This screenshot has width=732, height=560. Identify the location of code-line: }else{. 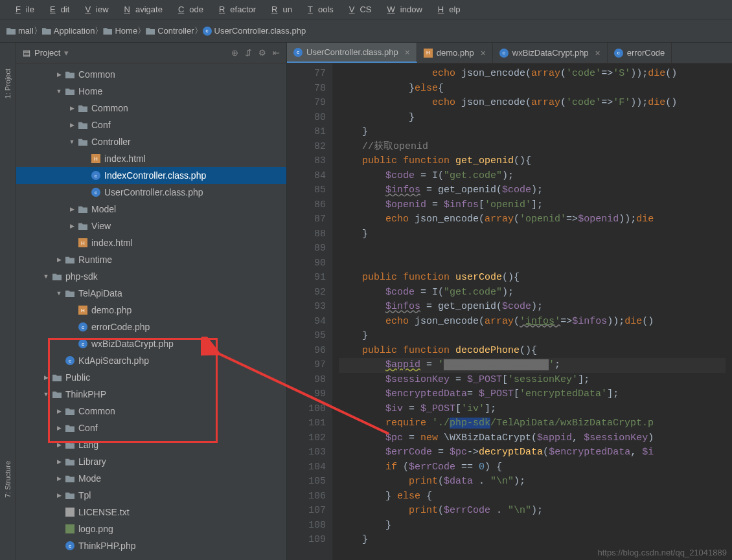
(532, 89).